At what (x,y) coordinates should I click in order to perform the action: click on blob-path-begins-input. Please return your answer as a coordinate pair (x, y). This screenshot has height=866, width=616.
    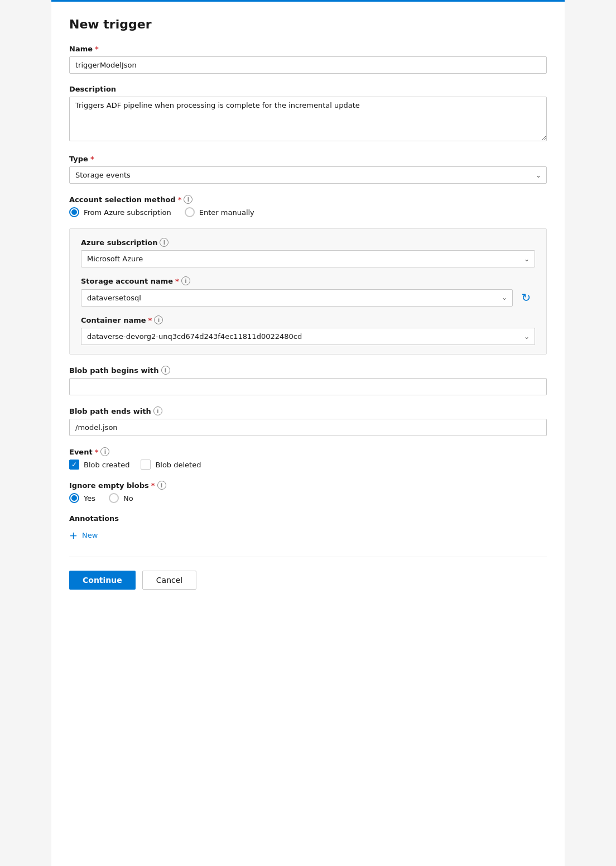
    Looking at the image, I should click on (308, 386).